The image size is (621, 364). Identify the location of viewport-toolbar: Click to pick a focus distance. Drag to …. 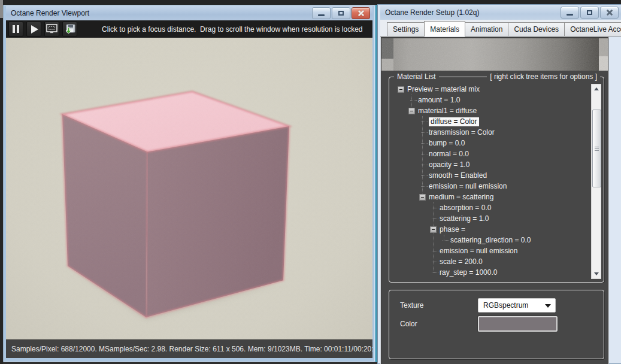
(189, 29).